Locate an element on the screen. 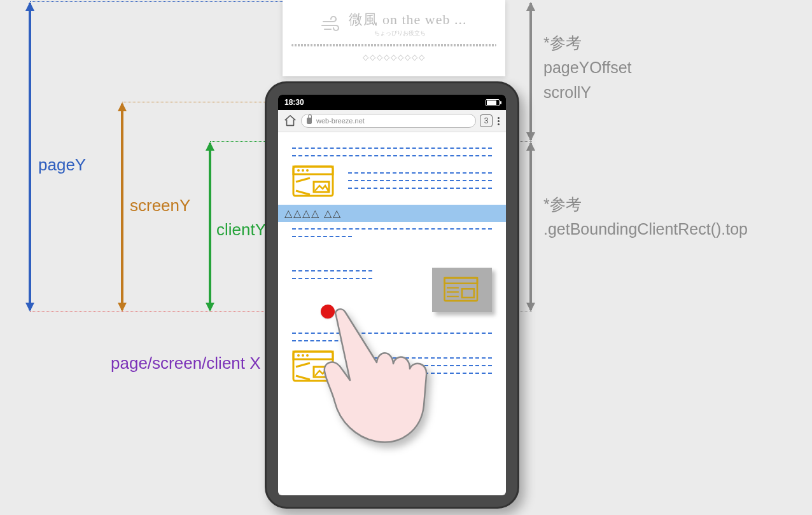  site-logo: 微風 on the web ... ちょっぴりお役立ち is located at coordinates (394, 22).